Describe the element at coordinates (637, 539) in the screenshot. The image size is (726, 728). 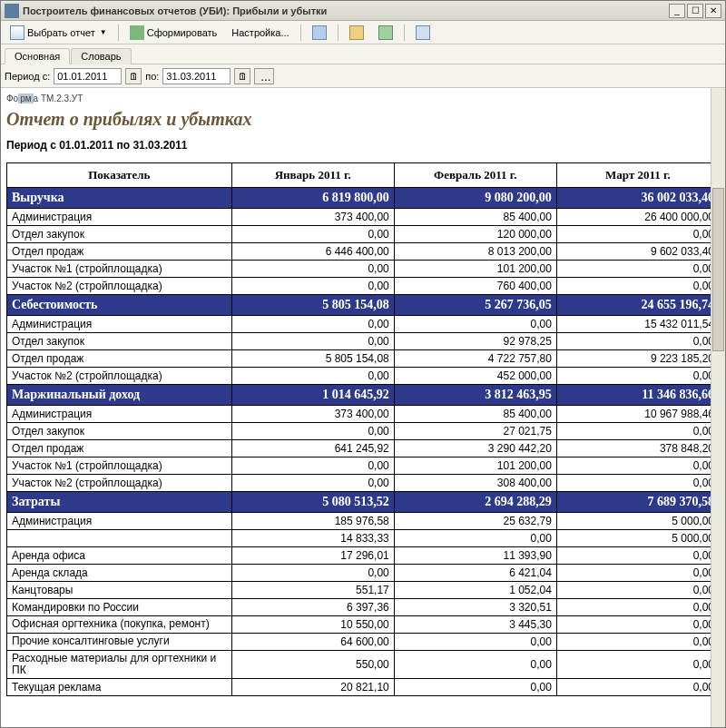
I see `subrow-value: 5 000,00` at that location.